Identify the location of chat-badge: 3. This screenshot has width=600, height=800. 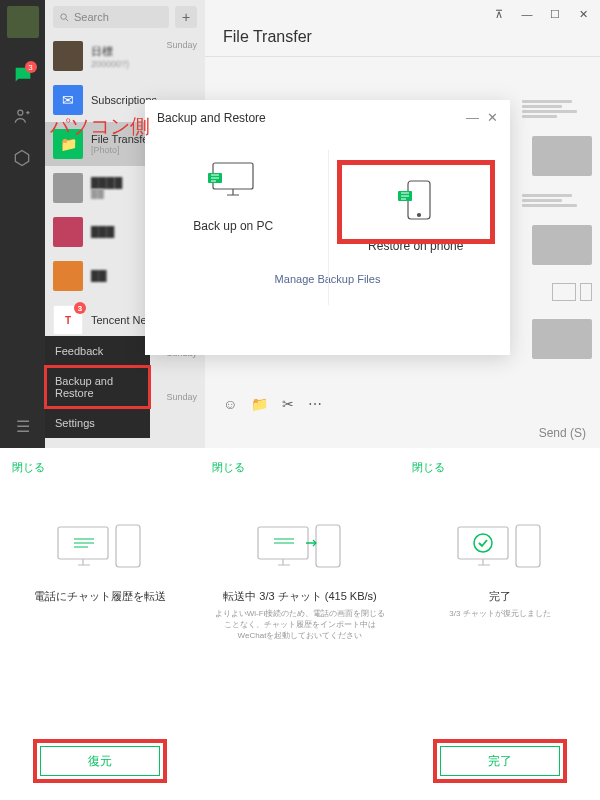
(31, 67).